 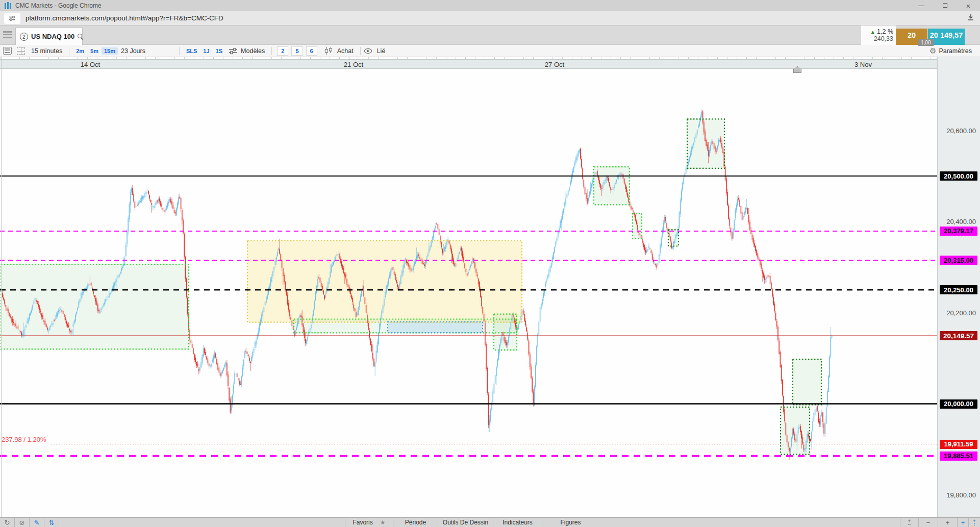 I want to click on spread-badge: 1,00, so click(x=925, y=43).